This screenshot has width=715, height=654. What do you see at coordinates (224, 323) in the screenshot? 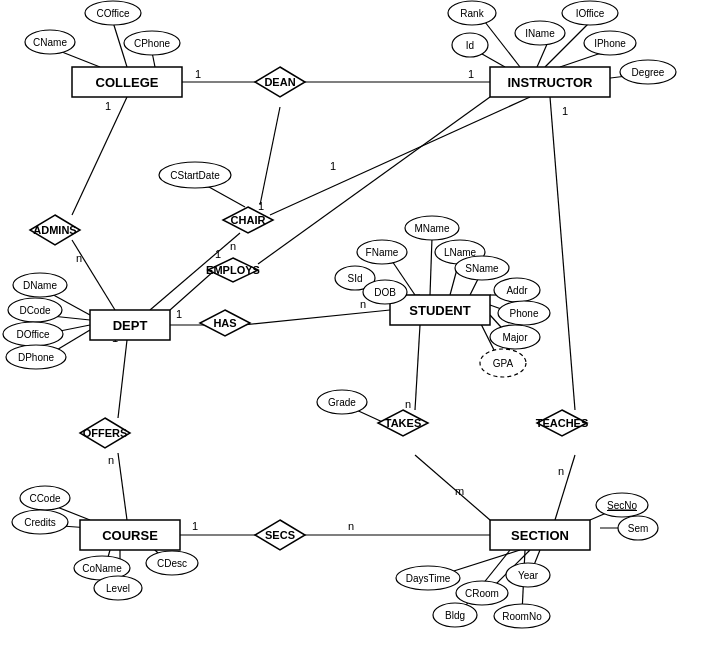
I see `rel-has-label: HAS` at bounding box center [224, 323].